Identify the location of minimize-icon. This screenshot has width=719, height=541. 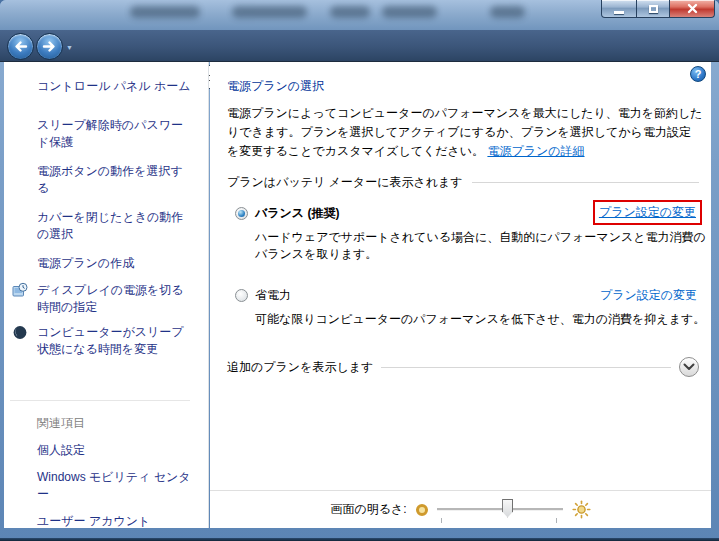
(619, 12).